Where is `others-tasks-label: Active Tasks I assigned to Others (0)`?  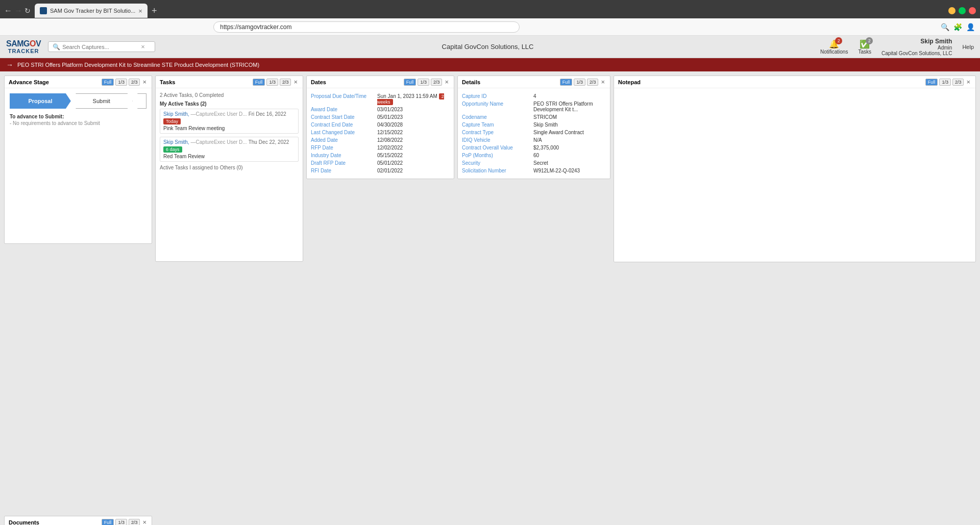
others-tasks-label: Active Tasks I assigned to Others (0) is located at coordinates (229, 167).